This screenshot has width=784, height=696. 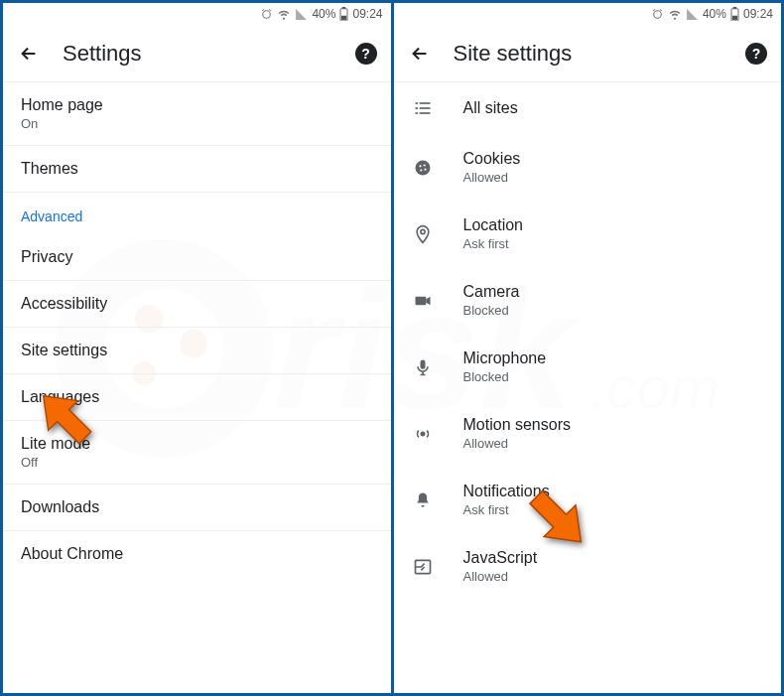 What do you see at coordinates (589, 54) in the screenshot?
I see `page-title: Site settings` at bounding box center [589, 54].